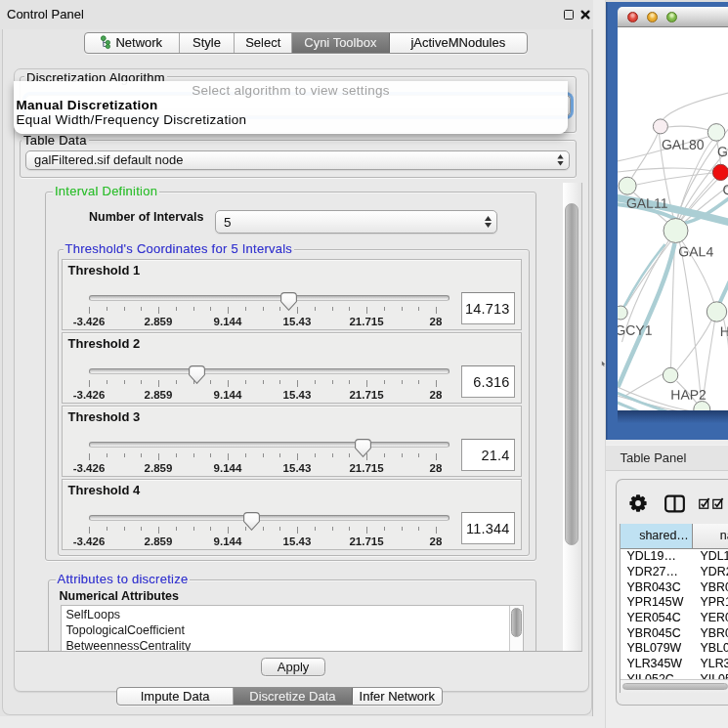 Image resolution: width=728 pixels, height=728 pixels. Describe the element at coordinates (672, 18) in the screenshot. I see `zoom-light-green-icon` at that location.